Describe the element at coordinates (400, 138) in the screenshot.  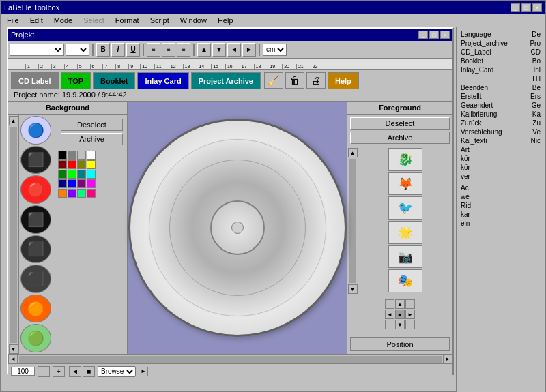
I see `fg-archive-btn: Archive` at that location.